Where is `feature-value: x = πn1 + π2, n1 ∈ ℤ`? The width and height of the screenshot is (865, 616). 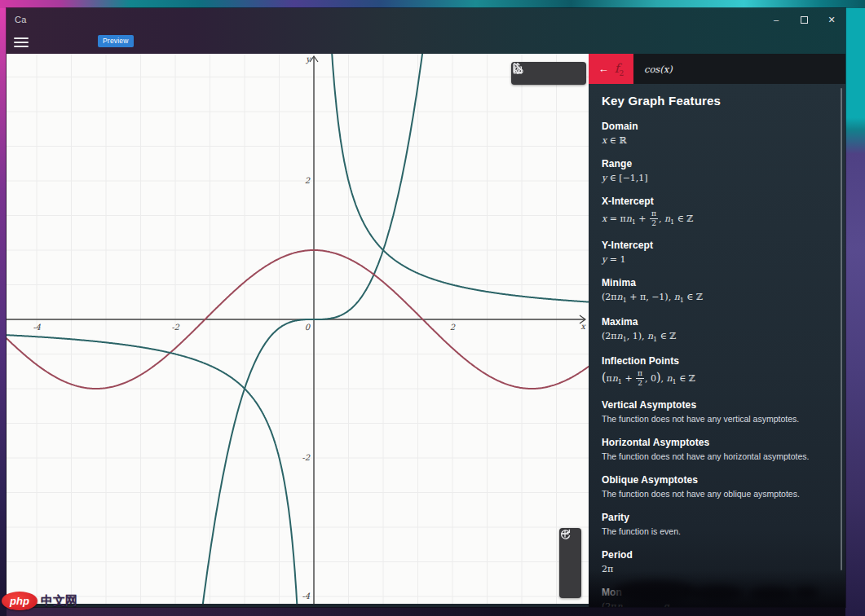 feature-value: x = πn1 + π2, n1 ∈ ℤ is located at coordinates (724, 218).